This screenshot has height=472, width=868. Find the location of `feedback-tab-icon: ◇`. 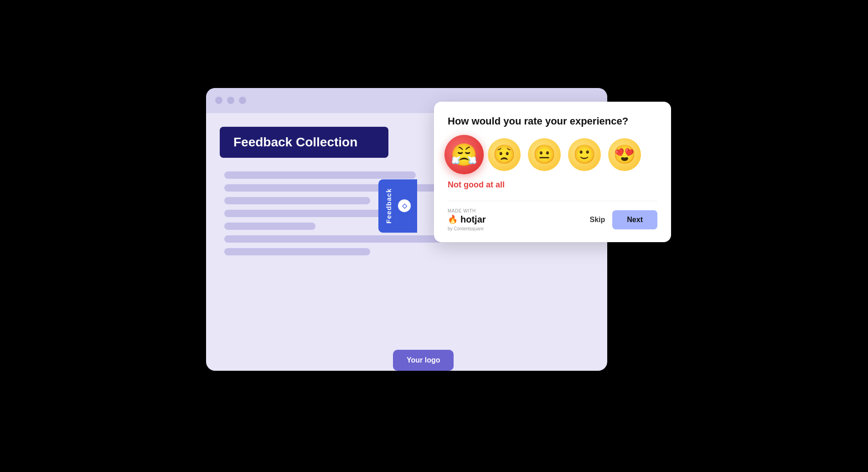

feedback-tab-icon: ◇ is located at coordinates (404, 206).